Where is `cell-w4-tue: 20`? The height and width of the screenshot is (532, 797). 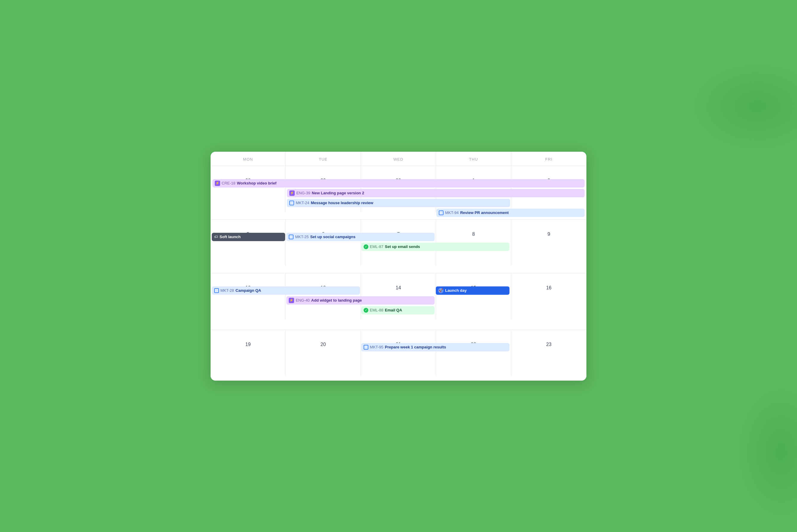
cell-w4-tue: 20 is located at coordinates (323, 353).